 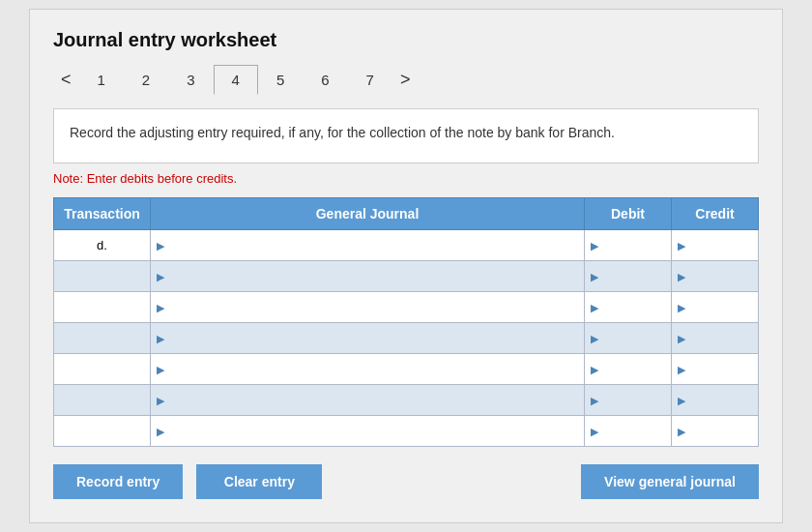 I want to click on view-general-journal-button: View general journal, so click(x=670, y=482).